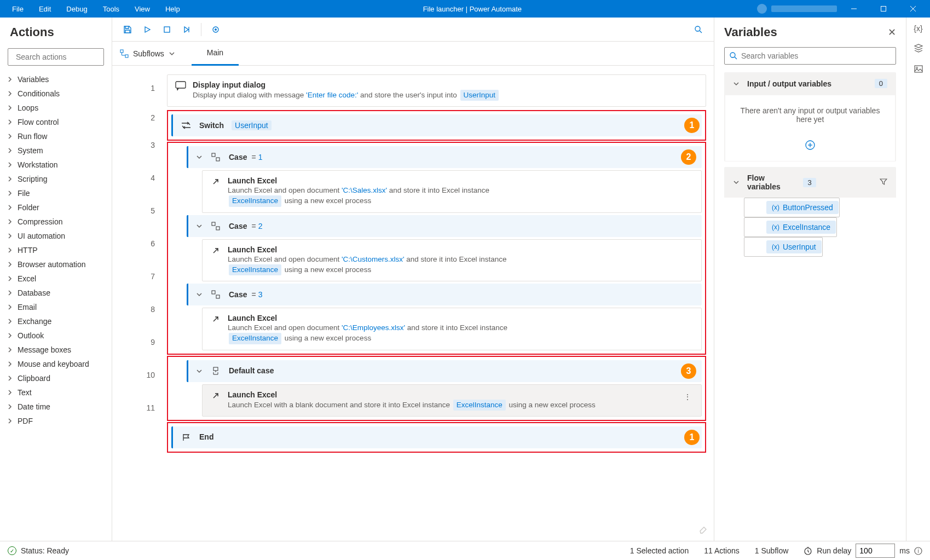 This screenshot has height=560, width=930. I want to click on subflows-dropdown: Subflows, so click(148, 54).